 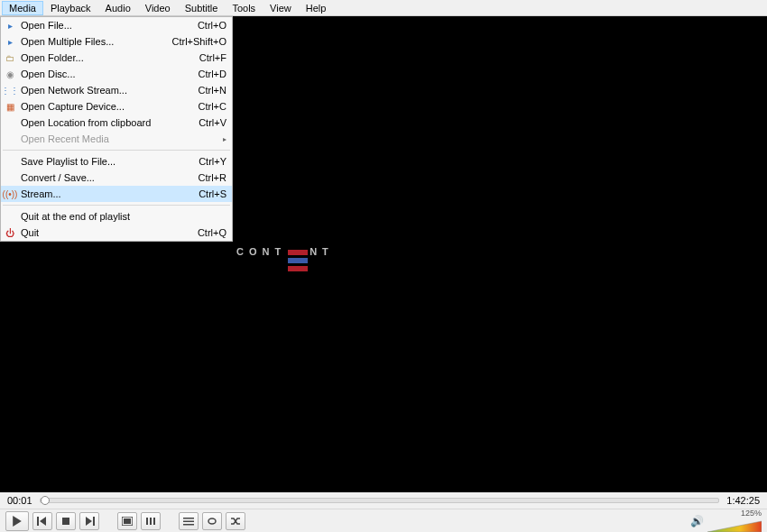 I want to click on menu-view: View, so click(x=281, y=8).